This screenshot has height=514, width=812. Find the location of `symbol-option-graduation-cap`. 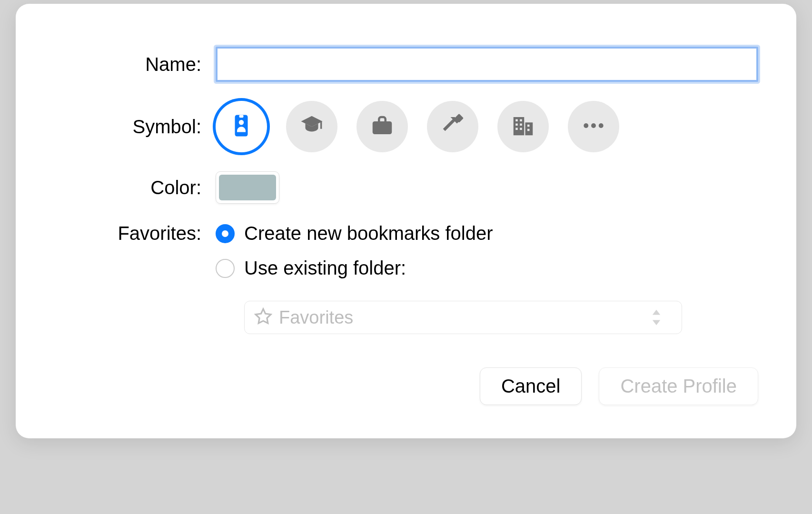

symbol-option-graduation-cap is located at coordinates (312, 127).